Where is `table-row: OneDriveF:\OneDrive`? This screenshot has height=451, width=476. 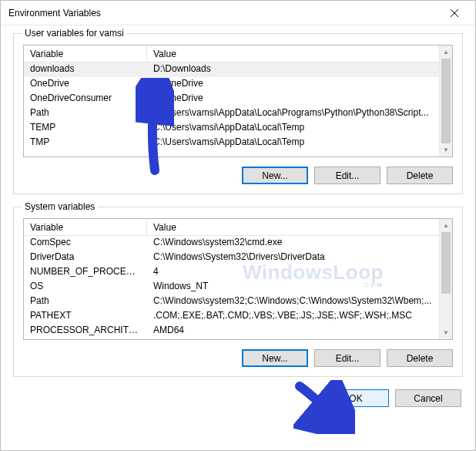 table-row: OneDriveF:\OneDrive is located at coordinates (231, 85).